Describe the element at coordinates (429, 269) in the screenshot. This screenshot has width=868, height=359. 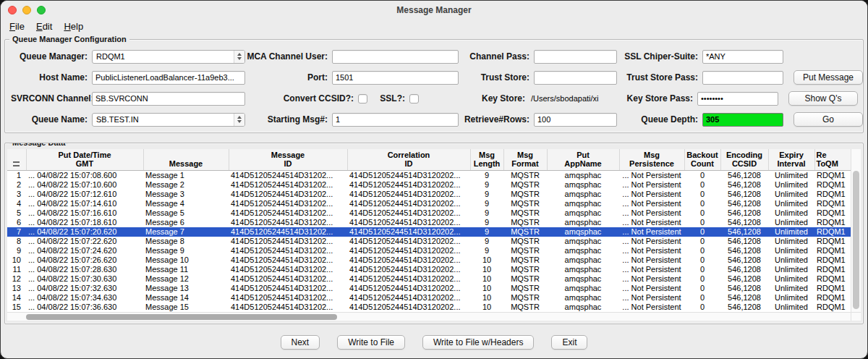
I see `table-row: 11... 04/08/22 15:07:28.630Message 11414…` at that location.